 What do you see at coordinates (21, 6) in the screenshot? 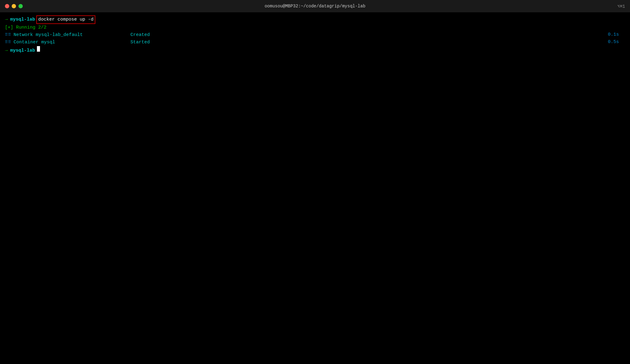
I see `maximize-button` at bounding box center [21, 6].